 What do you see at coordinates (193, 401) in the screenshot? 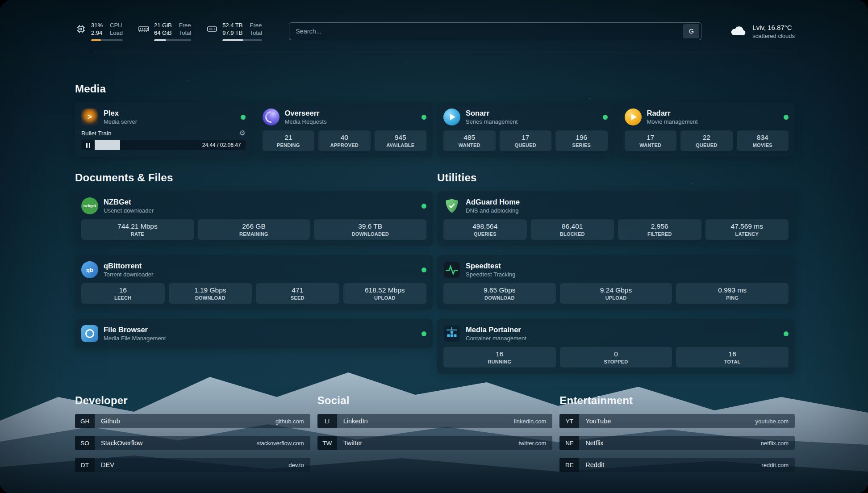
I see `section-title-developer: Developer` at bounding box center [193, 401].